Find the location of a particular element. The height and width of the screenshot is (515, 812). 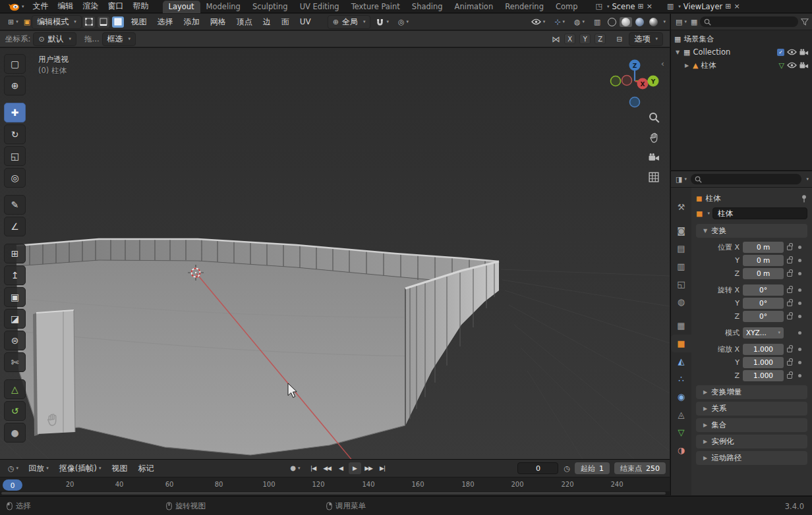

tab-uv-editing: UV Editing is located at coordinates (320, 7).